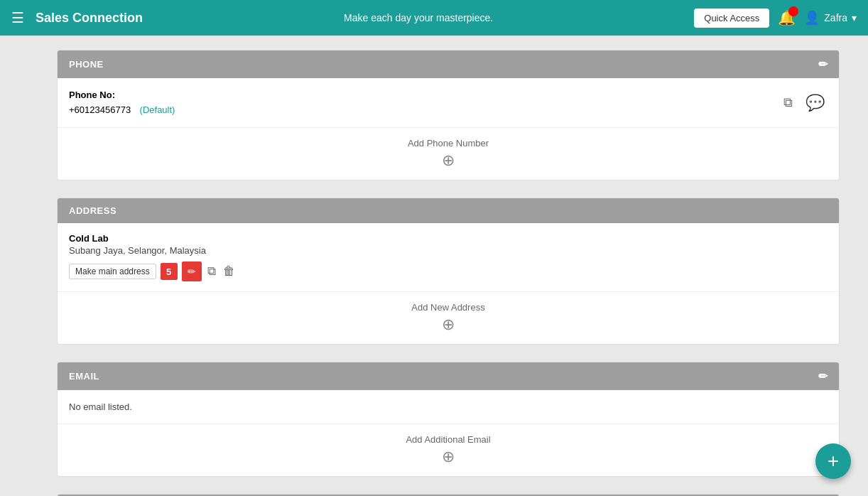  What do you see at coordinates (447, 439) in the screenshot?
I see `add-email-label: Add Additional Email` at bounding box center [447, 439].